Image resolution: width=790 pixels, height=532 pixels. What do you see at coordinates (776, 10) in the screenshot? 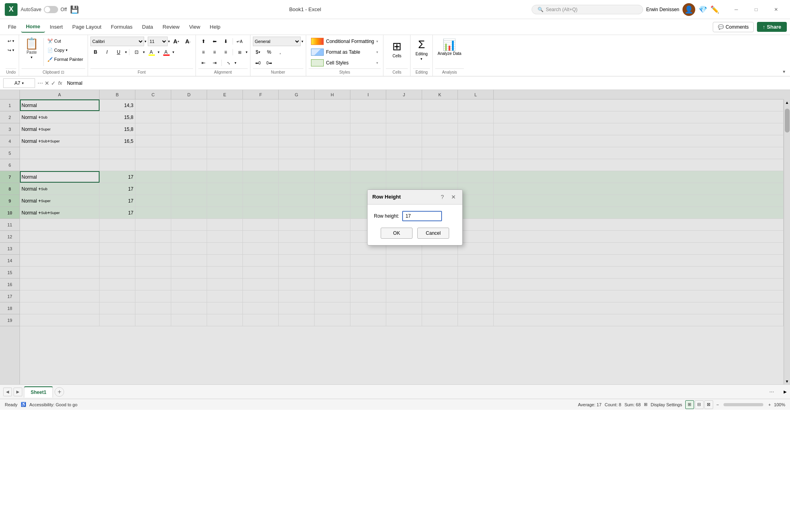
I see `close-button: ✕` at bounding box center [776, 10].